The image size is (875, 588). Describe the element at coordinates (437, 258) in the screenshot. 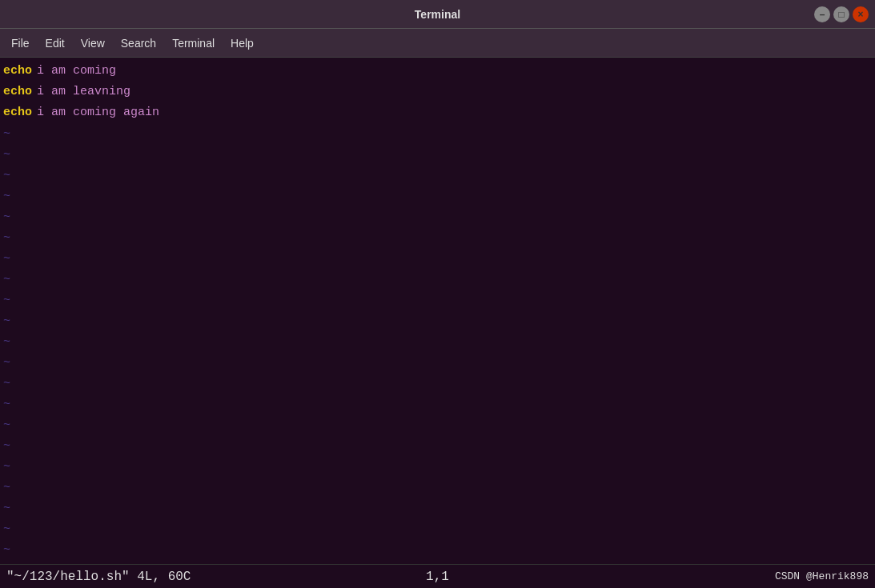

I see `tilde-6: ~` at that location.